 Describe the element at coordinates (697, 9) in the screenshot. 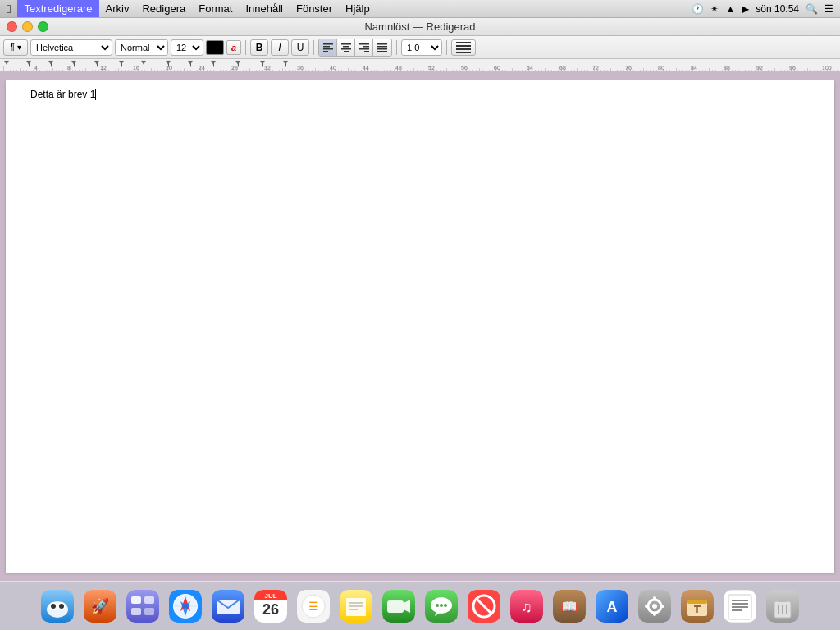

I see `time-machine-icon: 🕐` at that location.